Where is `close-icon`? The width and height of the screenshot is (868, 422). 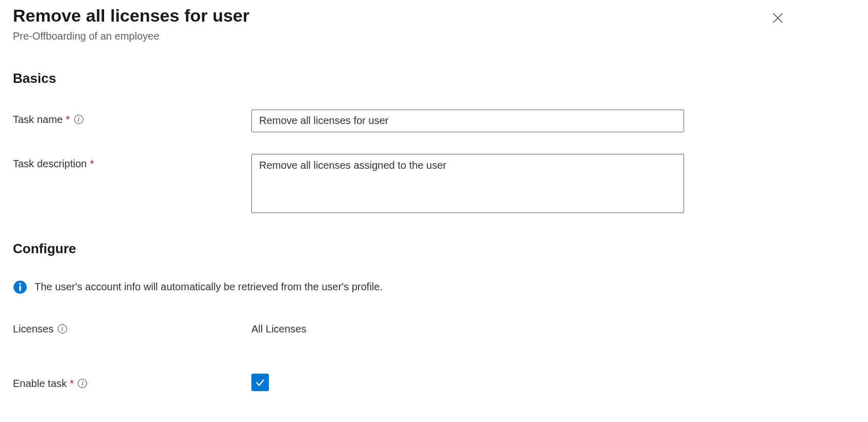 close-icon is located at coordinates (778, 18).